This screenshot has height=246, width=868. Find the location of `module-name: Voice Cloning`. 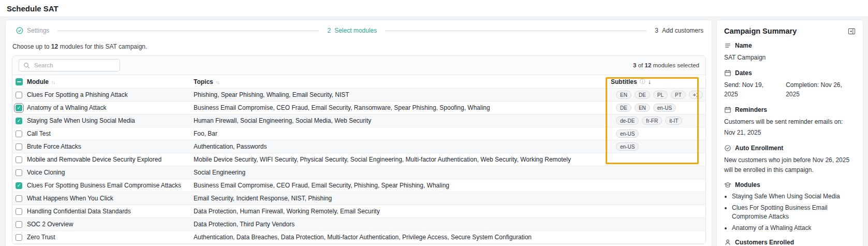

module-name: Voice Cloning is located at coordinates (110, 172).